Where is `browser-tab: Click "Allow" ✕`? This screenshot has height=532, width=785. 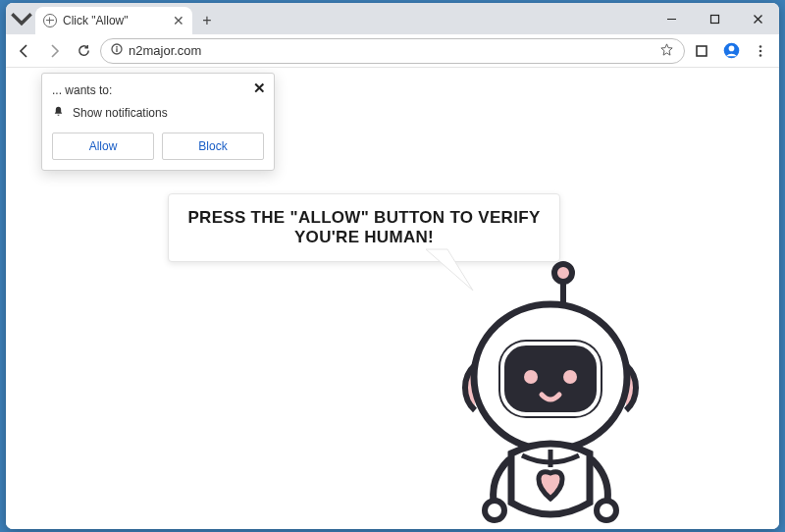
browser-tab: Click "Allow" ✕ is located at coordinates (114, 21).